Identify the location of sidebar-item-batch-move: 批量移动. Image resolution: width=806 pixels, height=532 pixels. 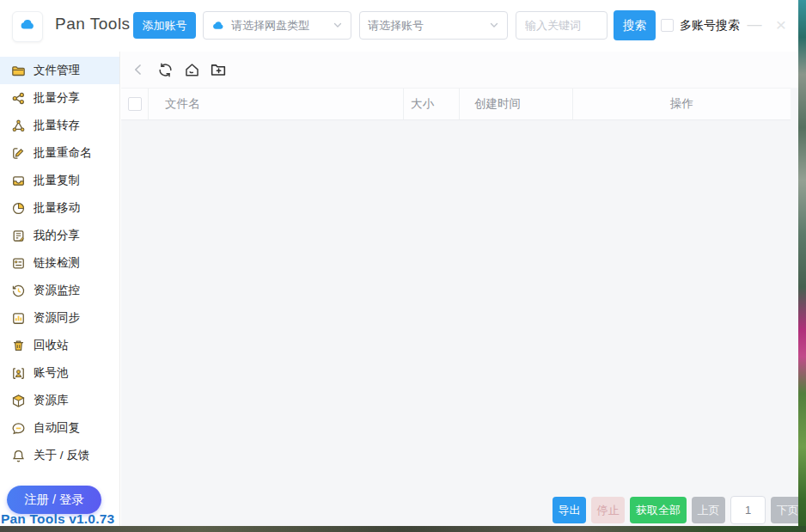
(60, 208).